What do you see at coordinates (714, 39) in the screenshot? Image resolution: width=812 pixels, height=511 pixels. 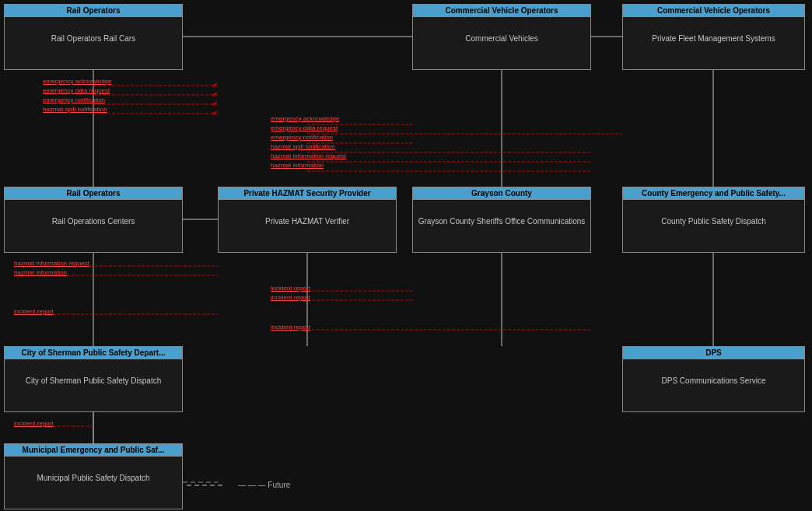 I see `node-private-fleet-body: Private Fleet Management Systems` at bounding box center [714, 39].